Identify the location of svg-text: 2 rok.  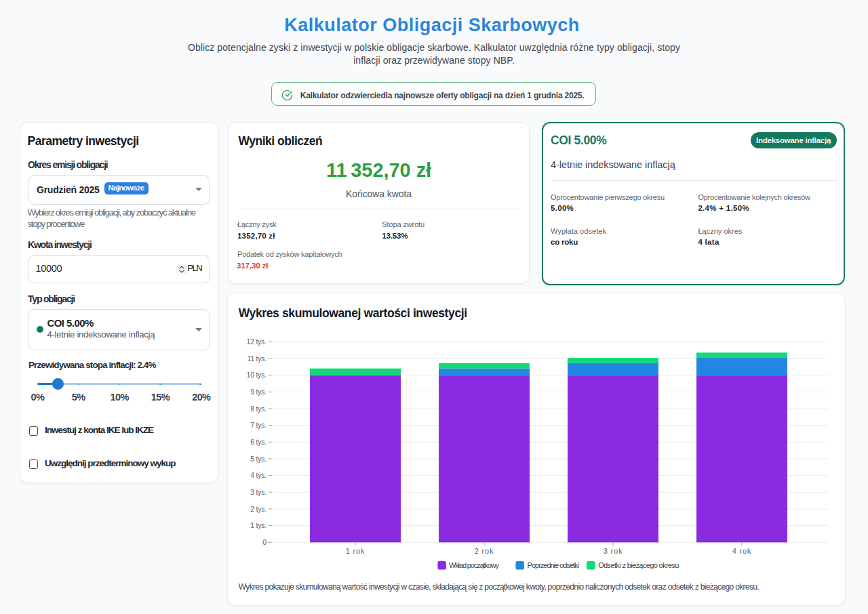
(484, 551).